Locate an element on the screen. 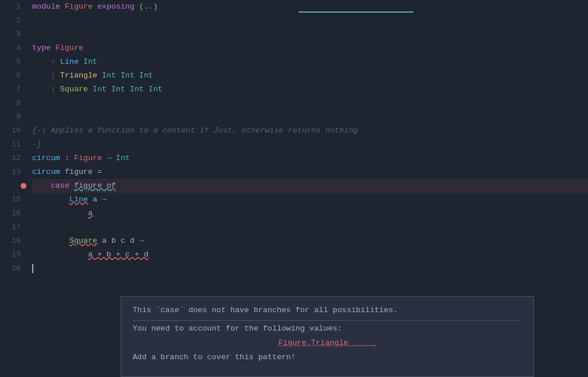 The height and width of the screenshot is (377, 588). error-missing-type: Figure.Triangle _ _ _ is located at coordinates (327, 343).